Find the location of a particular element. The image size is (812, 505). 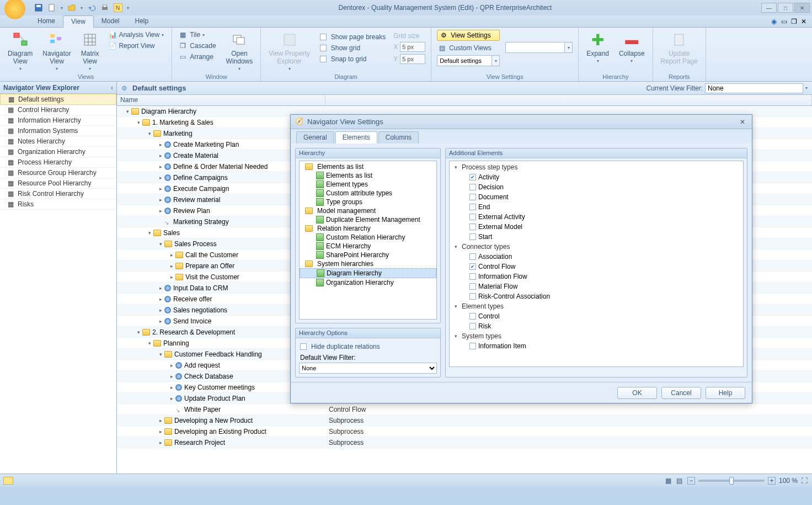

report-view-button: 📄Report View is located at coordinates (136, 46).